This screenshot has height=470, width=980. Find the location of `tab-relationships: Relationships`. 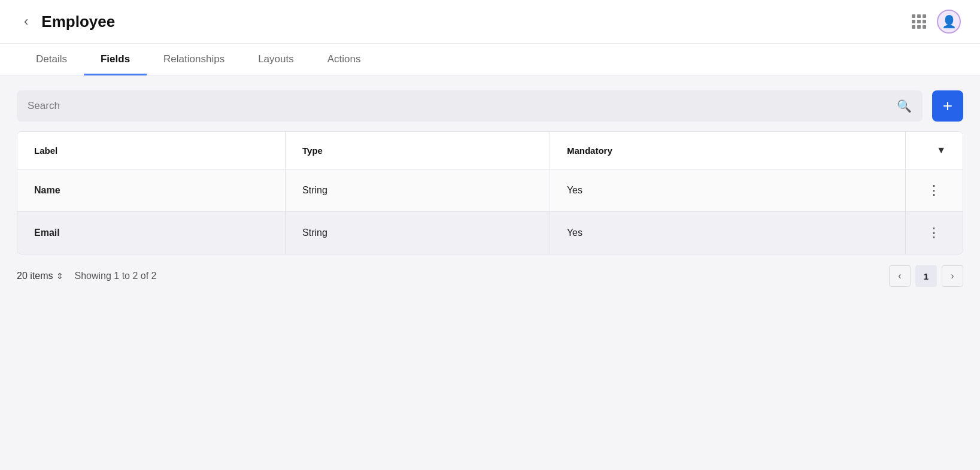

tab-relationships: Relationships is located at coordinates (194, 60).